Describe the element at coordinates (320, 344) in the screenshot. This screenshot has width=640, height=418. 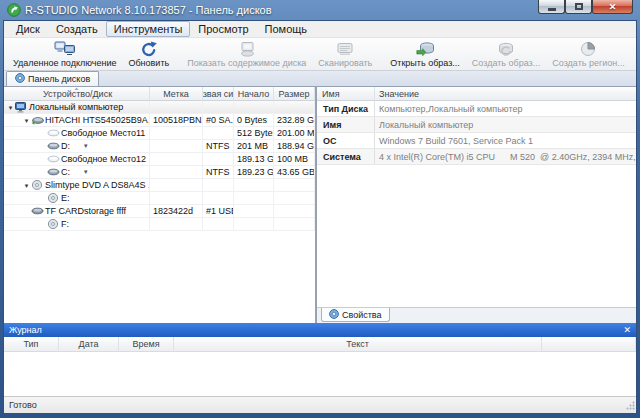
I see `log-header: Тип Дата Время Текст` at that location.